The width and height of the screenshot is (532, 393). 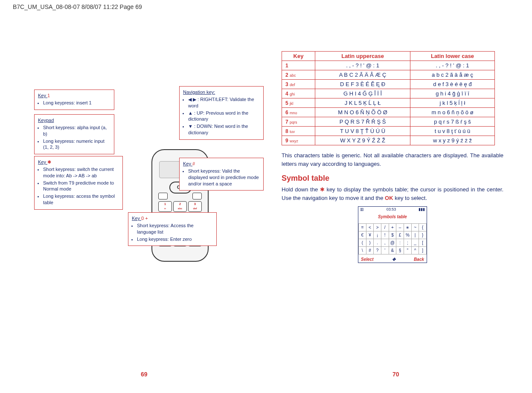 What do you see at coordinates (453, 141) in the screenshot?
I see `lower-cell: w x y z 9 ý ź ż ž` at bounding box center [453, 141].